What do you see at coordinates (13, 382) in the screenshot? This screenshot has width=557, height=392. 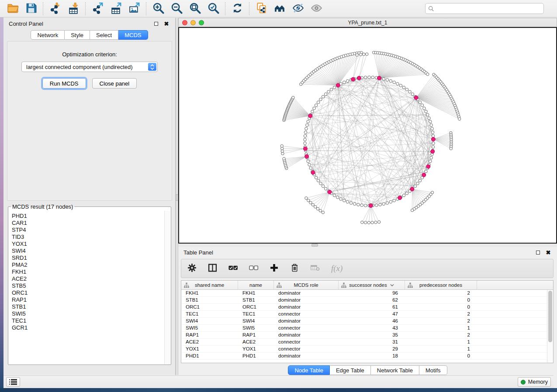 I see `task-history-button` at bounding box center [13, 382].